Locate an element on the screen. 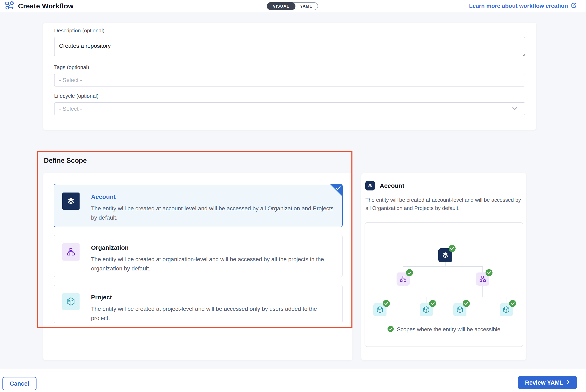  brand: Create Workflow is located at coordinates (39, 6).